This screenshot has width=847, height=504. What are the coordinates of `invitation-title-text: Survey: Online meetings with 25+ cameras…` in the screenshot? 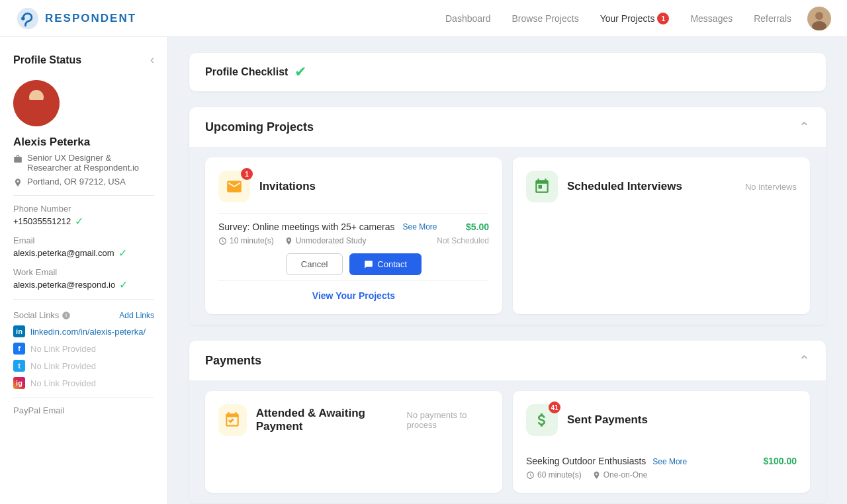 It's located at (328, 227).